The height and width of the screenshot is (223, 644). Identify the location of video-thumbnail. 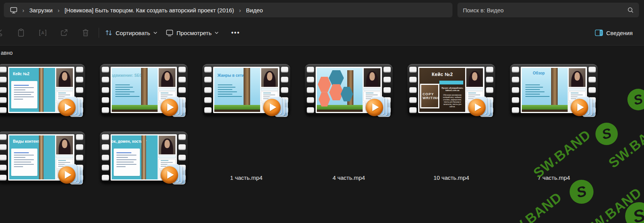
(349, 90).